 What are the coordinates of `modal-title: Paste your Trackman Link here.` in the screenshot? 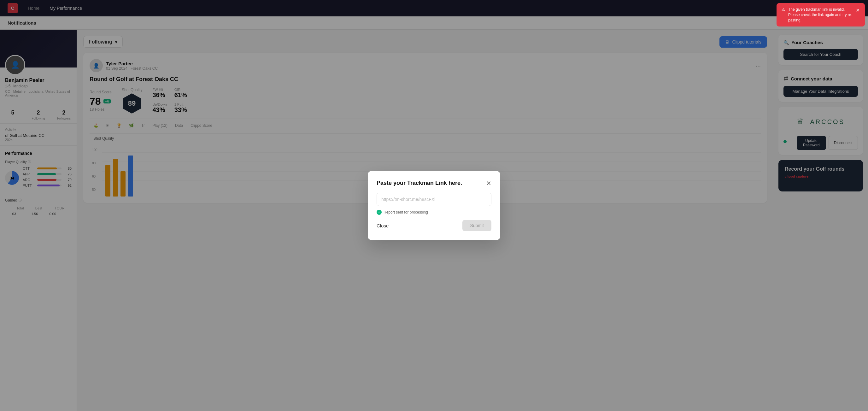 It's located at (419, 183).